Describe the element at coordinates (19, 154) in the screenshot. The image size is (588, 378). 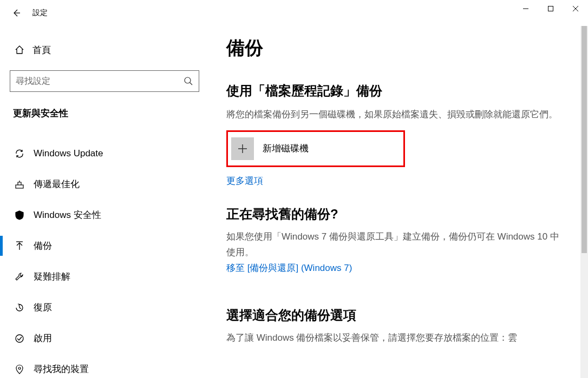
I see `sync-icon` at that location.